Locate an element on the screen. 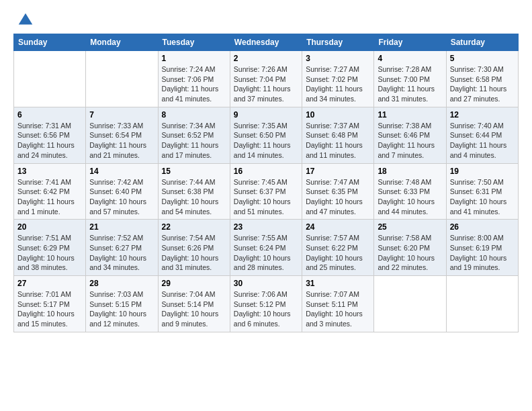 The width and height of the screenshot is (532, 411). day-number: 18 is located at coordinates (410, 171).